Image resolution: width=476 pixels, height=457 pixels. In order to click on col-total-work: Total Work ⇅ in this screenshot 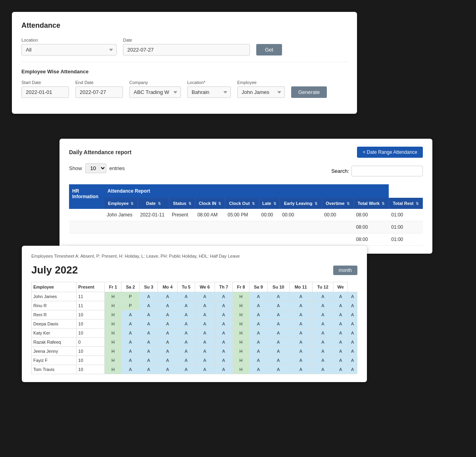, I will do `click(371, 203)`.